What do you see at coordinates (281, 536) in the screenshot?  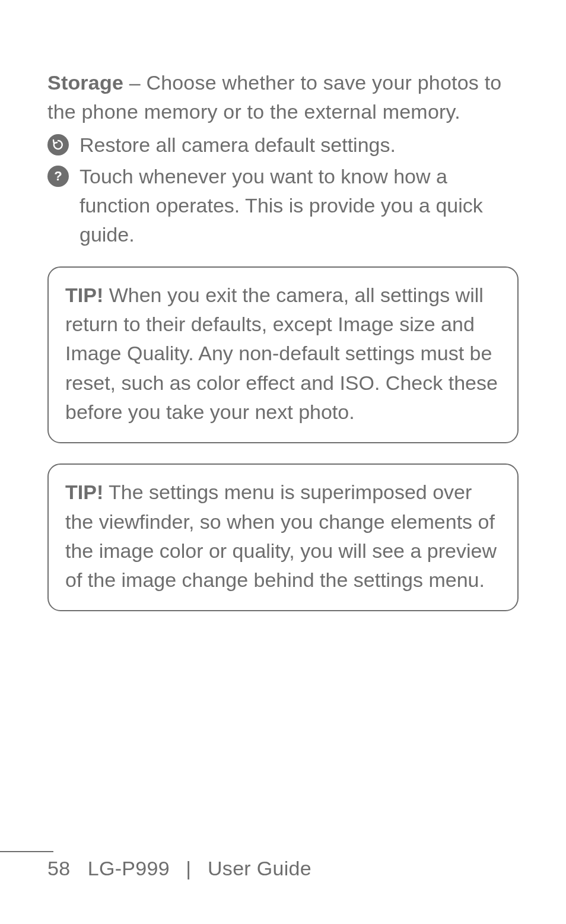 I see `tip2-text: The settings menu is superimposed over t…` at bounding box center [281, 536].